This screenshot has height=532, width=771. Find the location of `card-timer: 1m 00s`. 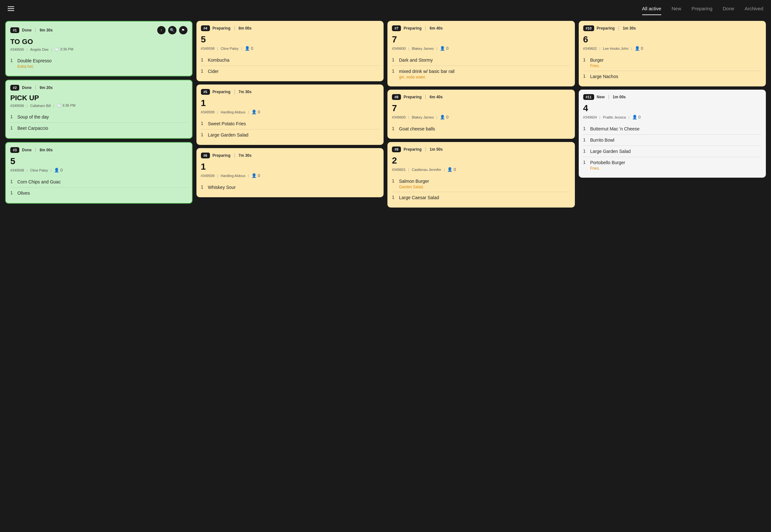

card-timer: 1m 00s is located at coordinates (619, 97).